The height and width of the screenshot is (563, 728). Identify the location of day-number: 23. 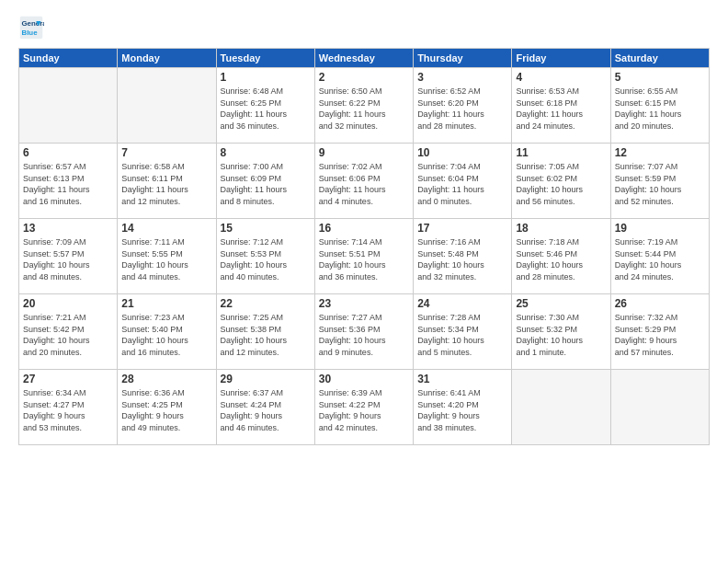
(364, 304).